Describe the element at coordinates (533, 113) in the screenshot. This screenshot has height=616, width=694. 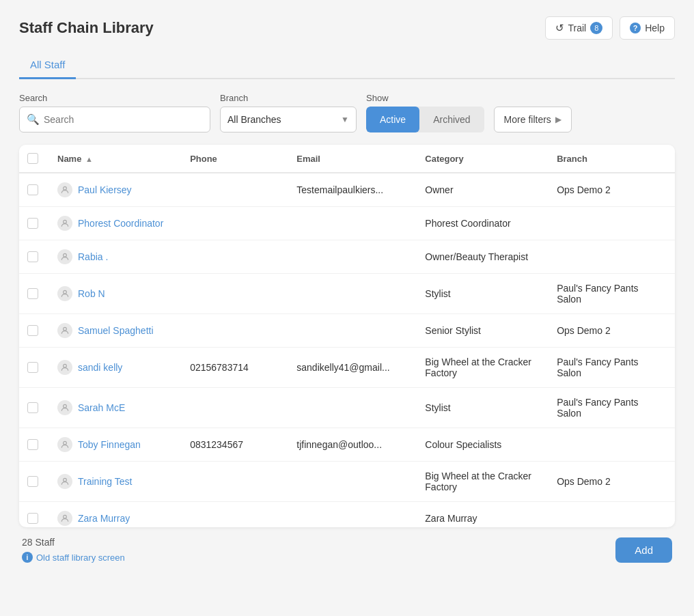
I see `more-filters-group: _ More filters ▶` at that location.